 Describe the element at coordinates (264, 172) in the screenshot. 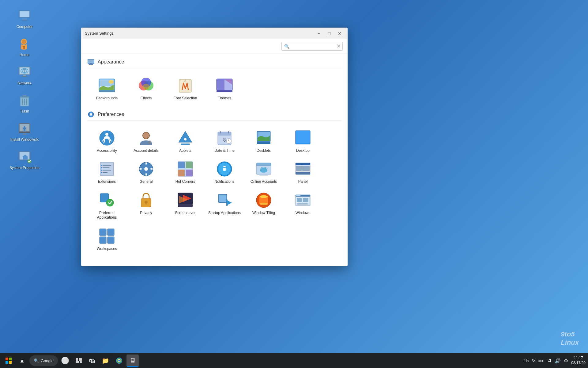

I see `grid-item-online-accounts: Online Accounts` at that location.